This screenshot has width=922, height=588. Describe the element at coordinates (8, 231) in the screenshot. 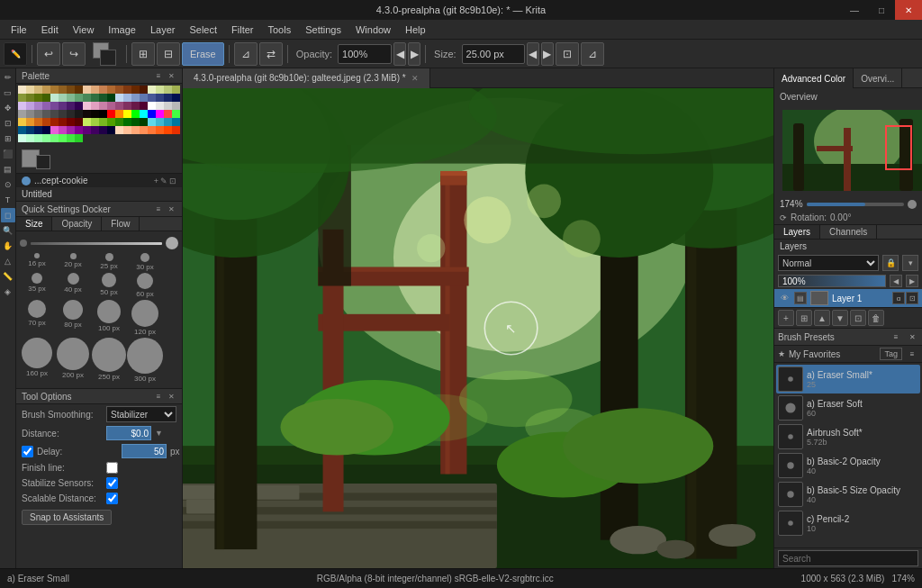

I see `tool-zoom: 🔍` at that location.